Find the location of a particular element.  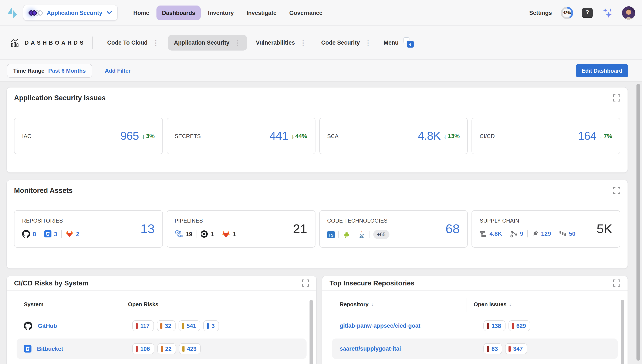

chevron-down-icon is located at coordinates (109, 13).